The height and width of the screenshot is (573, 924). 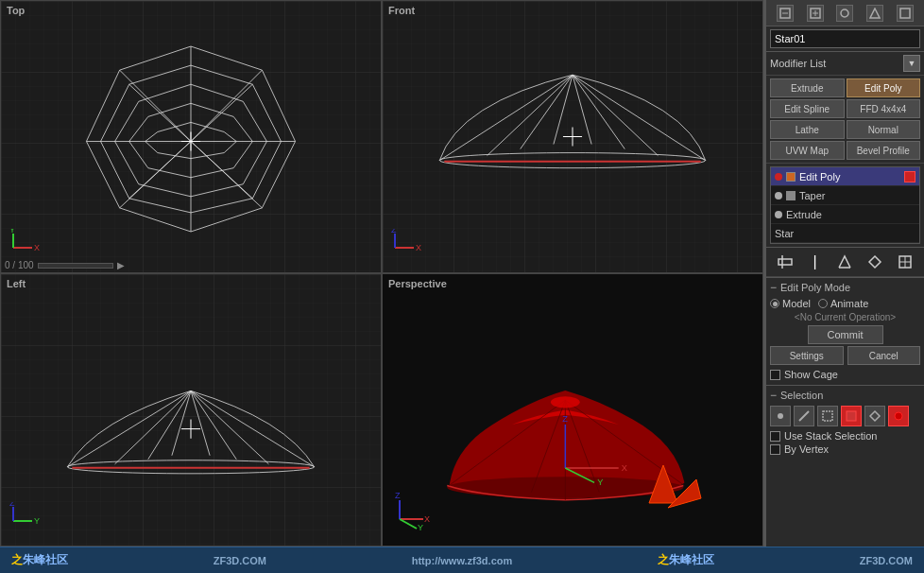 What do you see at coordinates (807, 109) in the screenshot?
I see `edit-spline-btn: Edit Spline` at bounding box center [807, 109].